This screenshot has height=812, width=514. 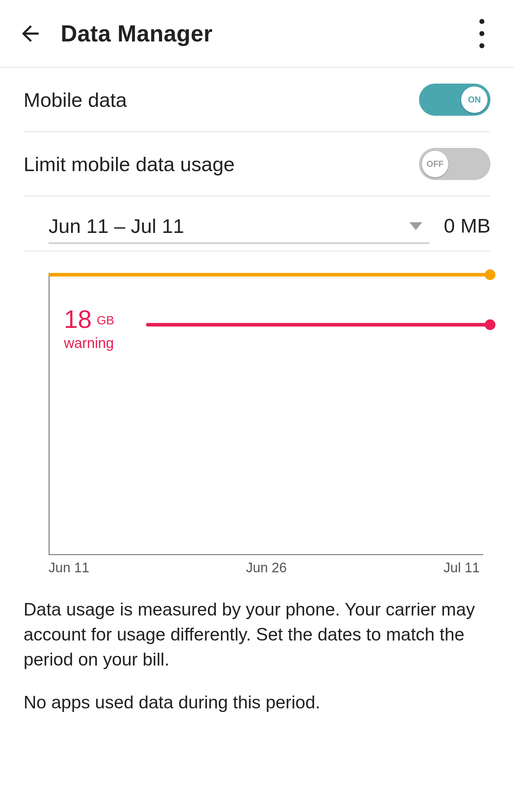 What do you see at coordinates (455, 164) in the screenshot?
I see `limit-usage-toggle: OFF` at bounding box center [455, 164].